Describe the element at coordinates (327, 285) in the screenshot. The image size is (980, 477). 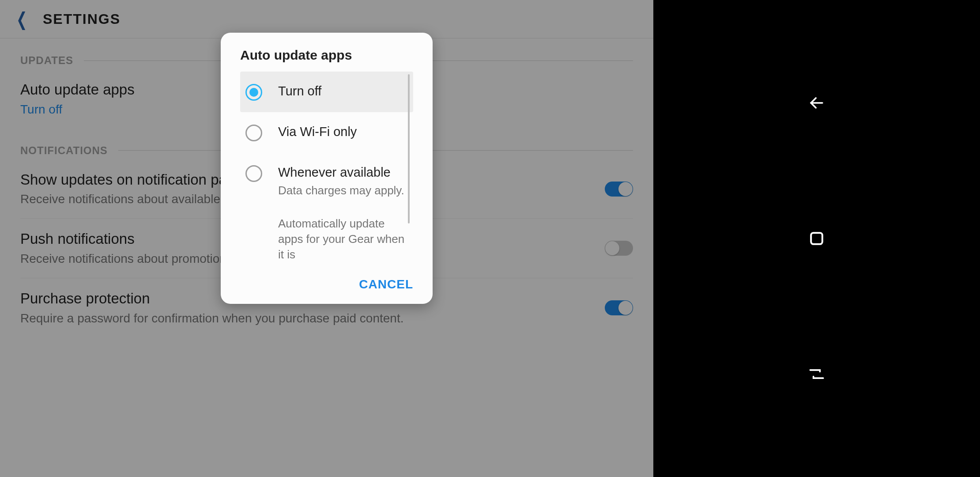
I see `dialog-actions: CANCEL` at that location.